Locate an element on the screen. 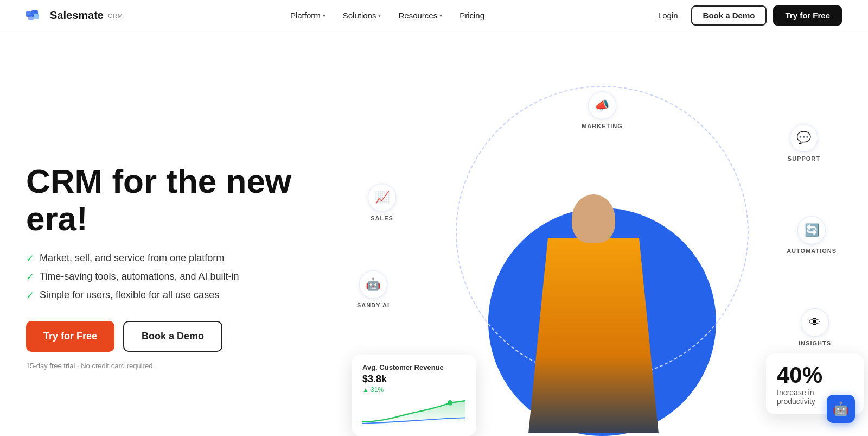  nav-resources: Resources ▾ is located at coordinates (420, 15).